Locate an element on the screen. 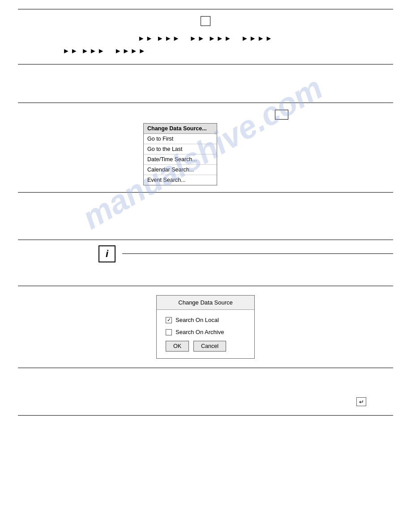  checkbox-search-local is located at coordinates (169, 320).